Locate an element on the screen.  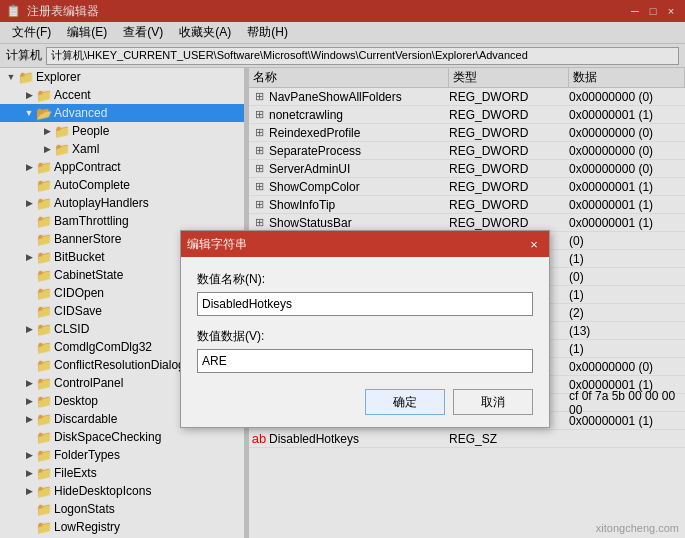
dialog-buttons: 确定 取消 is located at coordinates (365, 402).